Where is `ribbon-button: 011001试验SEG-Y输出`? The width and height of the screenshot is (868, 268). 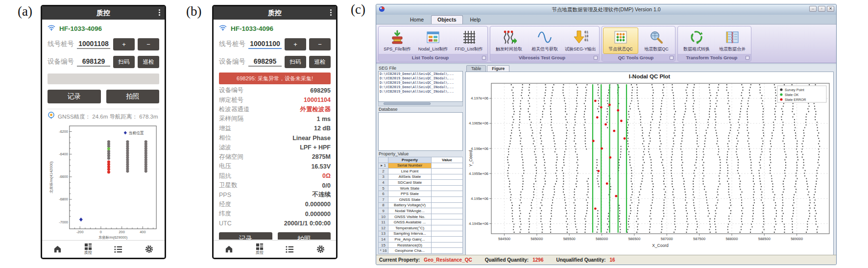
ribbon-button: 011001试验SEG-Y输出 is located at coordinates (580, 41).